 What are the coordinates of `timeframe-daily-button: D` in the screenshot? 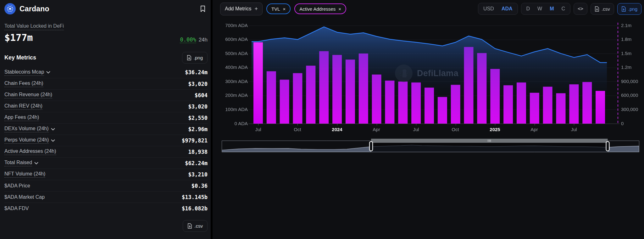 It's located at (528, 9).